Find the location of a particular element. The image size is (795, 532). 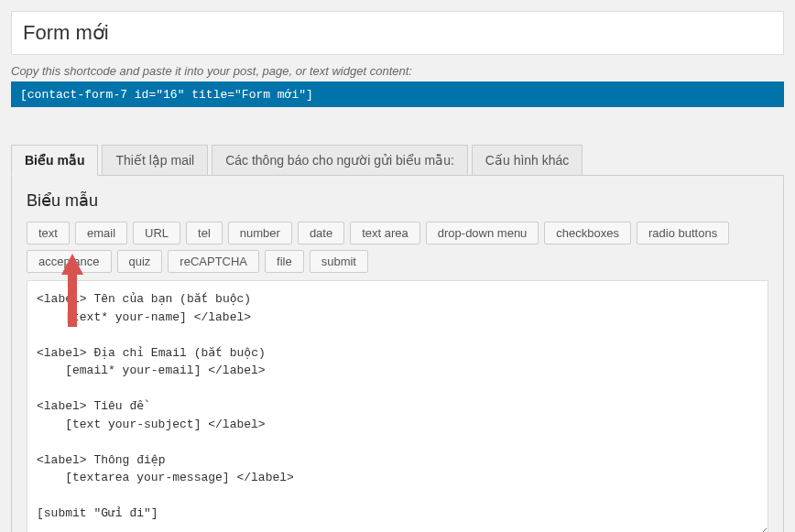

tag-btn-quiz: quiz is located at coordinates (140, 262).